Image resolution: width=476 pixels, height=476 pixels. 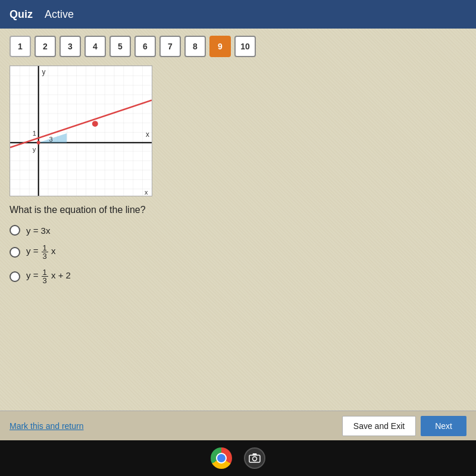 I want to click on question-numbers: 1 2 3 4 5 6 7 8 9 10, so click(x=238, y=46).